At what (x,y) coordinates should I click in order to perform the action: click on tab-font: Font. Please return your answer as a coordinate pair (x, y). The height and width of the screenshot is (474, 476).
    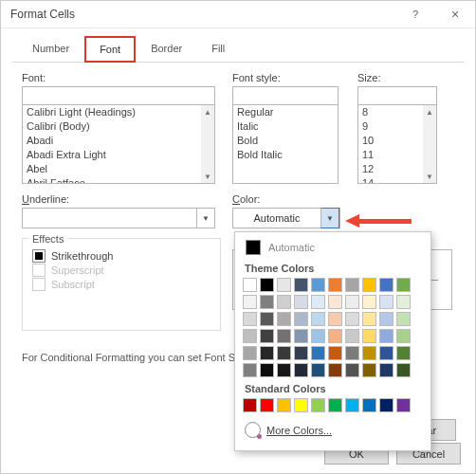
    Looking at the image, I should click on (110, 49).